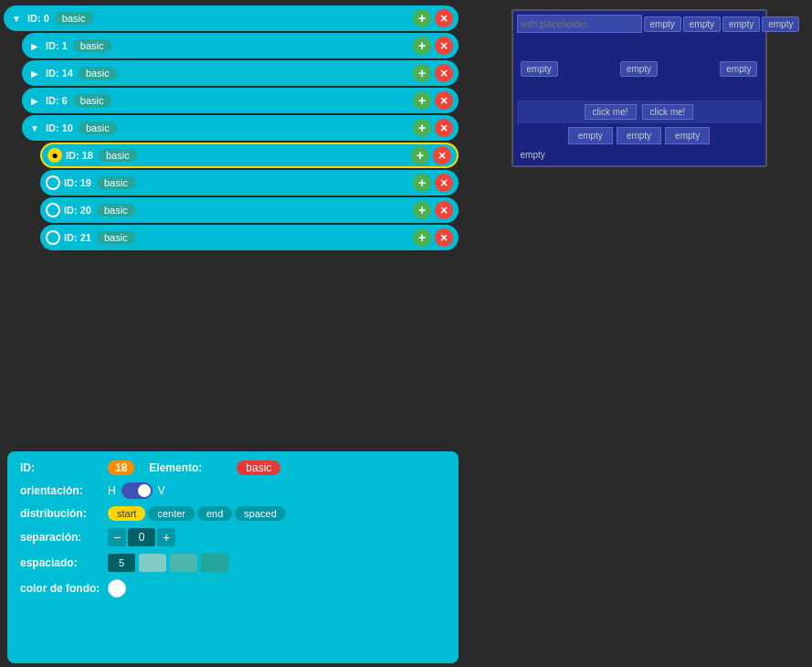 This screenshot has height=667, width=812. What do you see at coordinates (233, 468) in the screenshot?
I see `id-element-row: ID: 18 Elemento: basic` at bounding box center [233, 468].